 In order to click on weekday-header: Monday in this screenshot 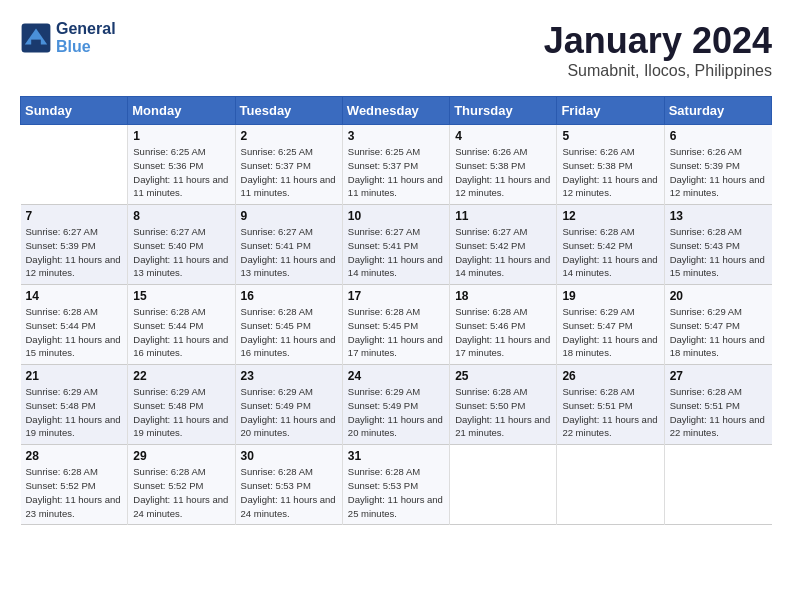, I will do `click(182, 111)`.